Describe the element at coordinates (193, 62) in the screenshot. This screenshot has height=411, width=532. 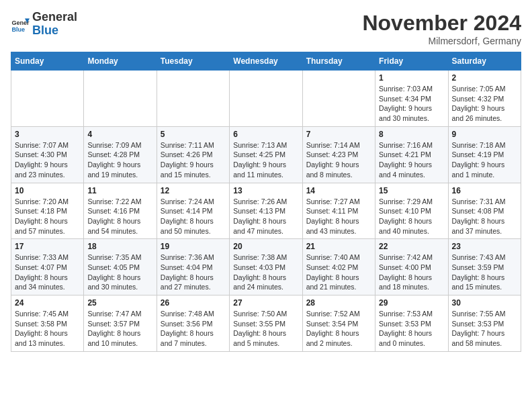
I see `weekday-header-tuesday: Tuesday` at that location.